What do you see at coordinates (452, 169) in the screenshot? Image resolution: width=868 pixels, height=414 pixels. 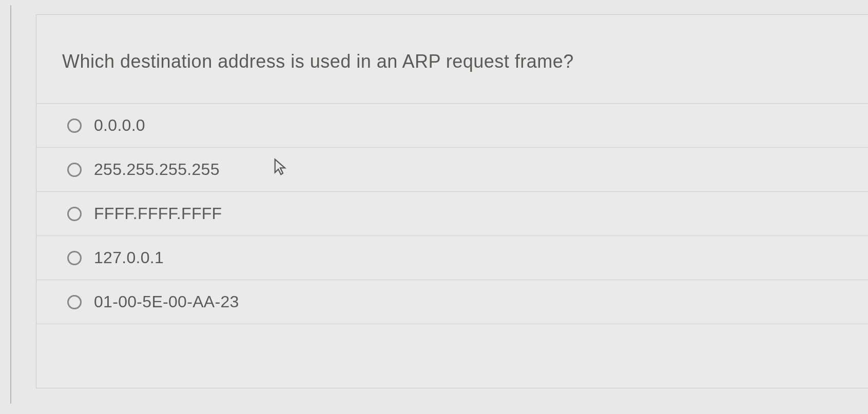 I see `option-row-1: 255.255.255.255` at bounding box center [452, 169].